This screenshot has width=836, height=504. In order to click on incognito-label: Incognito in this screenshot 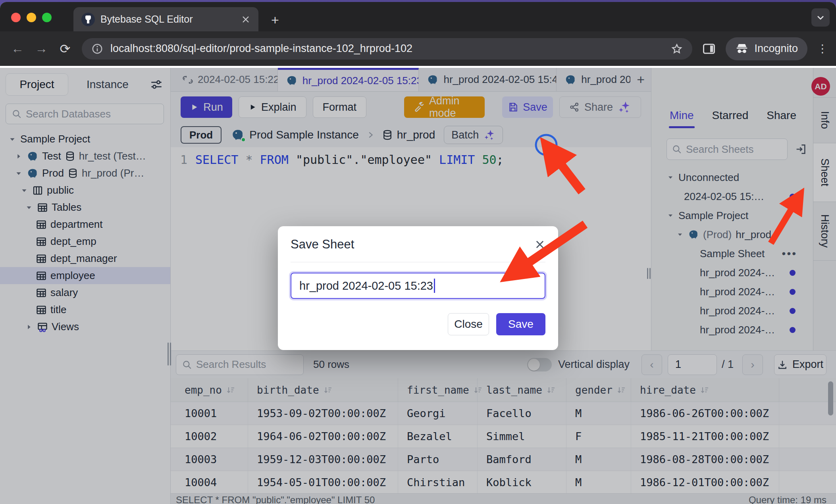, I will do `click(776, 48)`.